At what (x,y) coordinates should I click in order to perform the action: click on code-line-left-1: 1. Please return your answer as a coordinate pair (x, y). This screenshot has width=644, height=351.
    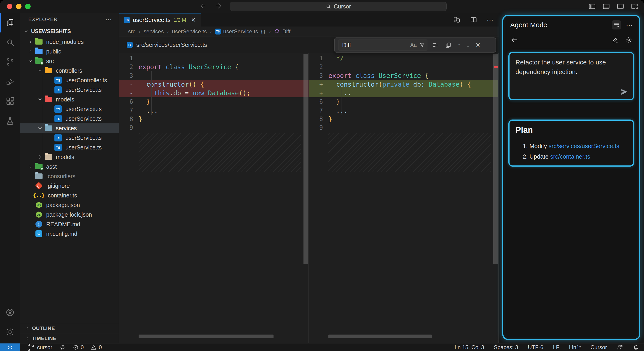
    Looking at the image, I should click on (214, 58).